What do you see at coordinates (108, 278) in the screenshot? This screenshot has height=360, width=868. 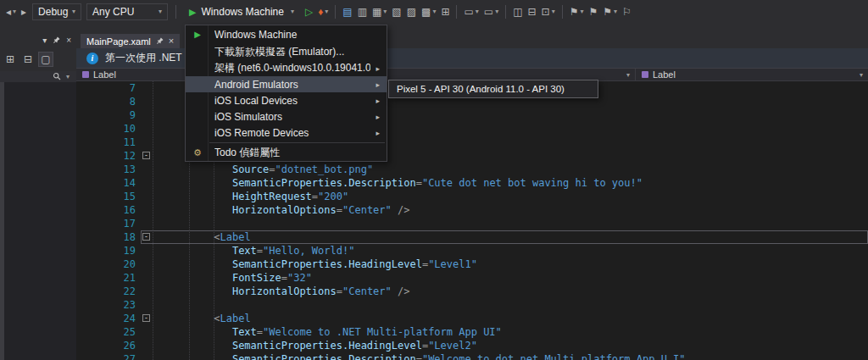 I see `line-number: 21` at bounding box center [108, 278].